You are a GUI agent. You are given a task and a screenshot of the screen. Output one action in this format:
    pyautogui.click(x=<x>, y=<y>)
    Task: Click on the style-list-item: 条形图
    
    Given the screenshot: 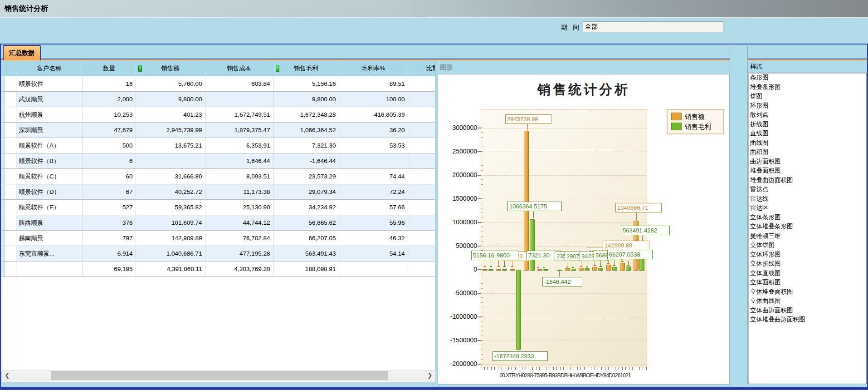 What is the action you would take?
    pyautogui.click(x=807, y=78)
    